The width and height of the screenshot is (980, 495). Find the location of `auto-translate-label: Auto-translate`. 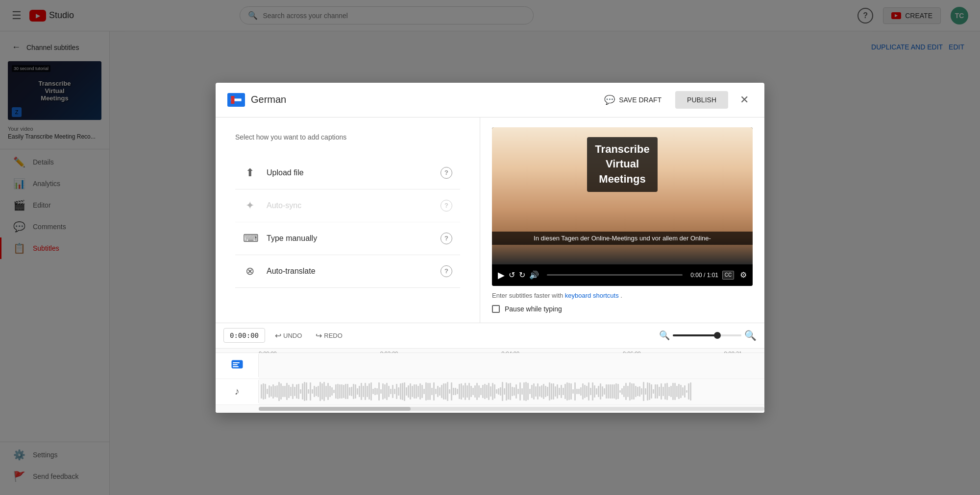

auto-translate-label: Auto-translate is located at coordinates (291, 271).